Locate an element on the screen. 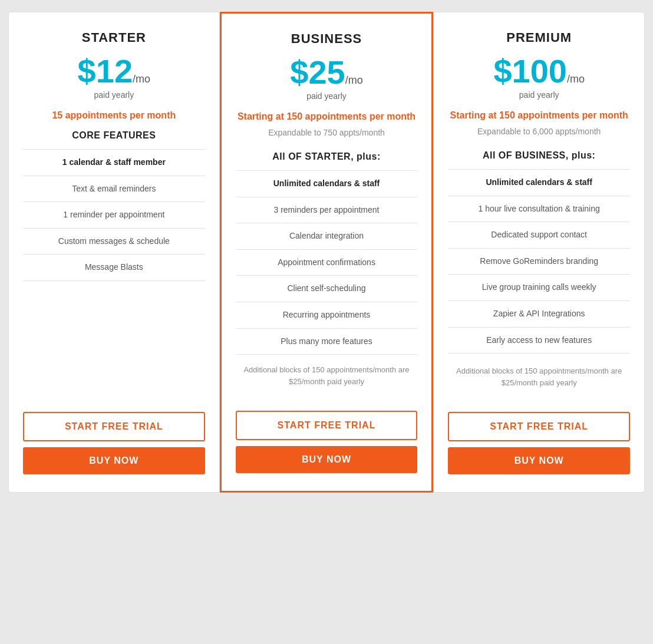 The height and width of the screenshot is (644, 653). feature-item-premium-3: Remove GoReminders branding is located at coordinates (539, 262).